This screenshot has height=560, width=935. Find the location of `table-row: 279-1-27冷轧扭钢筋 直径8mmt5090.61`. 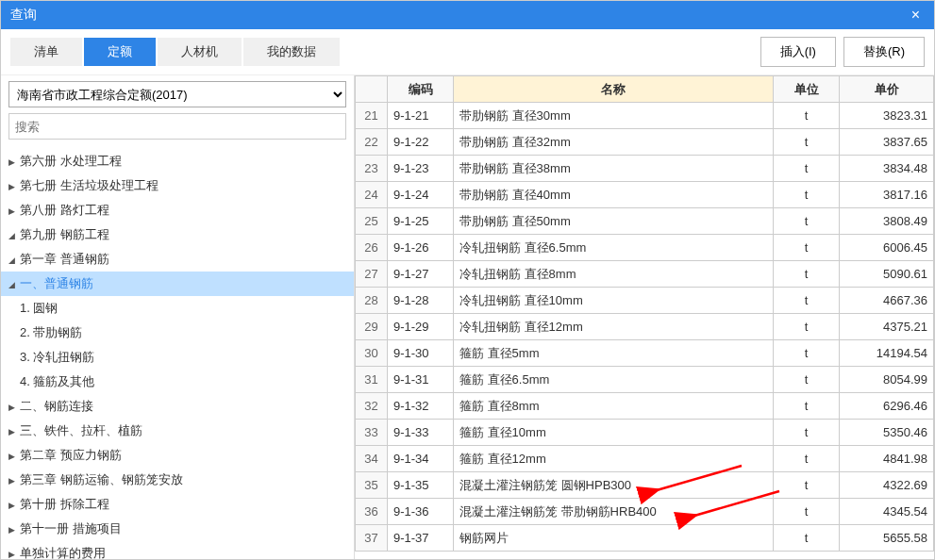

table-row: 279-1-27冷轧扭钢筋 直径8mmt5090.61 is located at coordinates (645, 274).